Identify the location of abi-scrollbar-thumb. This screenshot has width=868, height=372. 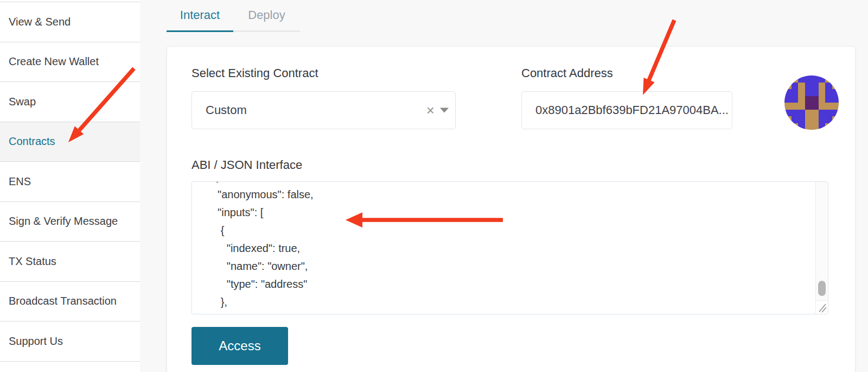
(822, 288).